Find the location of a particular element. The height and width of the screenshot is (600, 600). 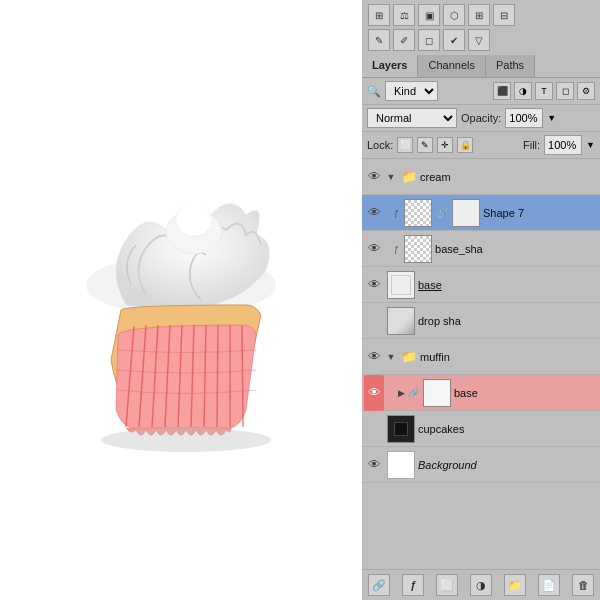

tool-btn-8: ✐ is located at coordinates (404, 40).